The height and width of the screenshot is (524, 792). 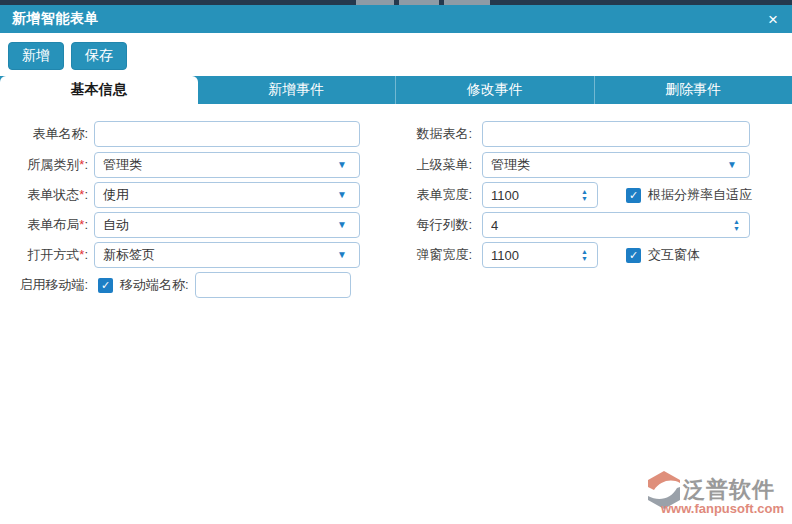 I want to click on fanpu-website-url: www.fanpusoft.com, so click(x=722, y=508).